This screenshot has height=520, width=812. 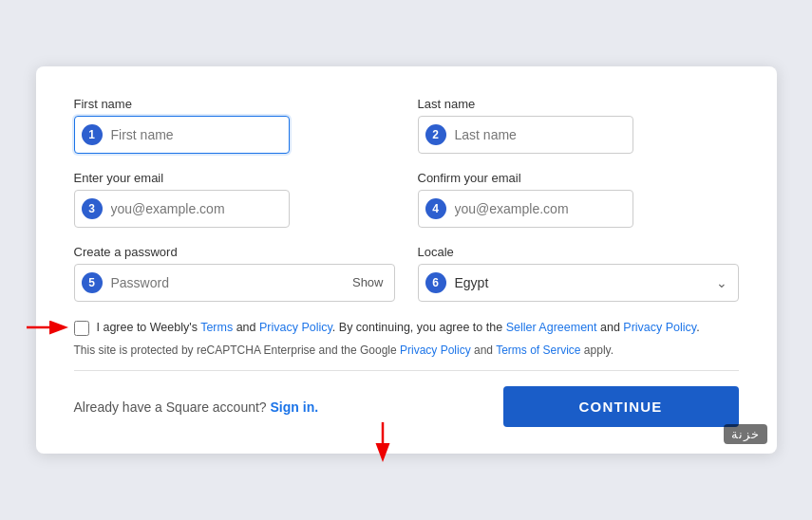 I want to click on agreement-checkbox, so click(x=82, y=328).